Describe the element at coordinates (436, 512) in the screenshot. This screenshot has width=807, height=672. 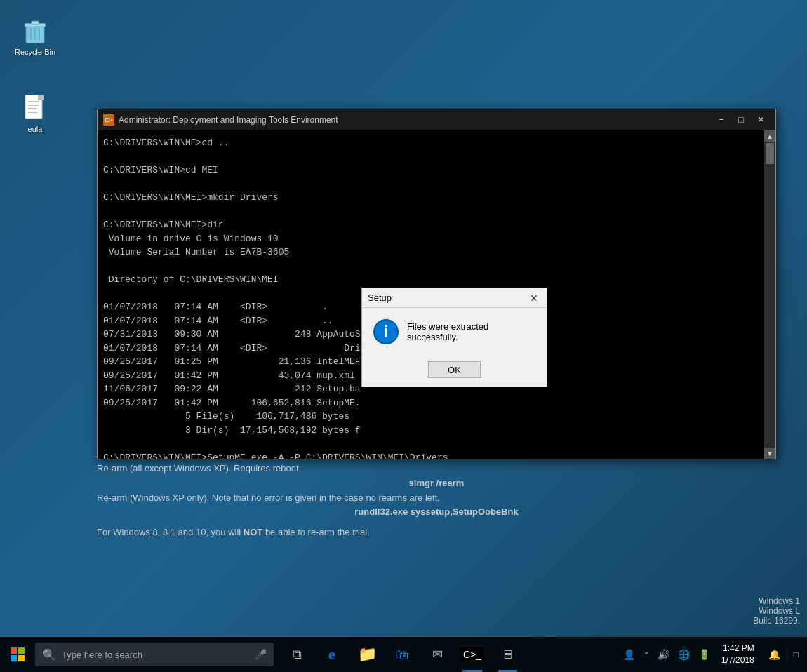
I see `info-line4-cmd: rundll32.exe syssetup,SetupOobeBnk` at that location.